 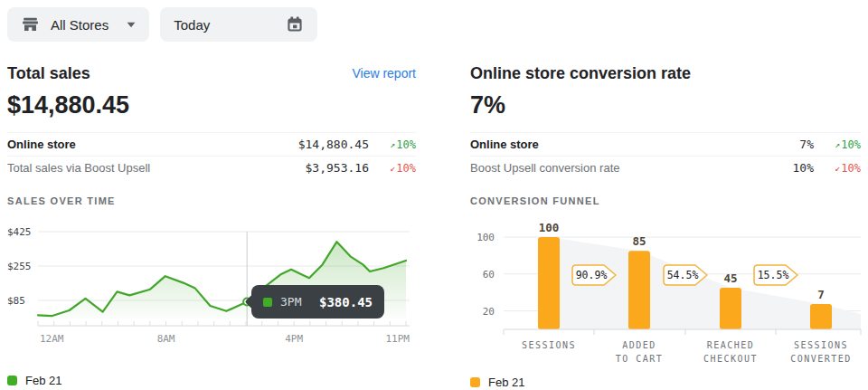 What do you see at coordinates (665, 144) in the screenshot?
I see `metric-row-online-store-rate: Online store 7% ↗10%` at bounding box center [665, 144].